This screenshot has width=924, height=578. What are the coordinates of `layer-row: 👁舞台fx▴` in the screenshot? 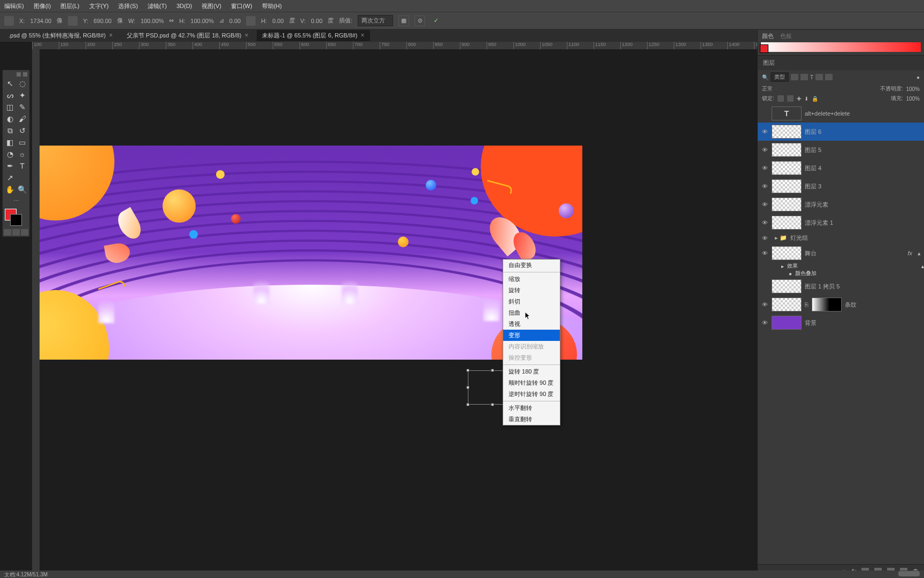 It's located at (841, 253).